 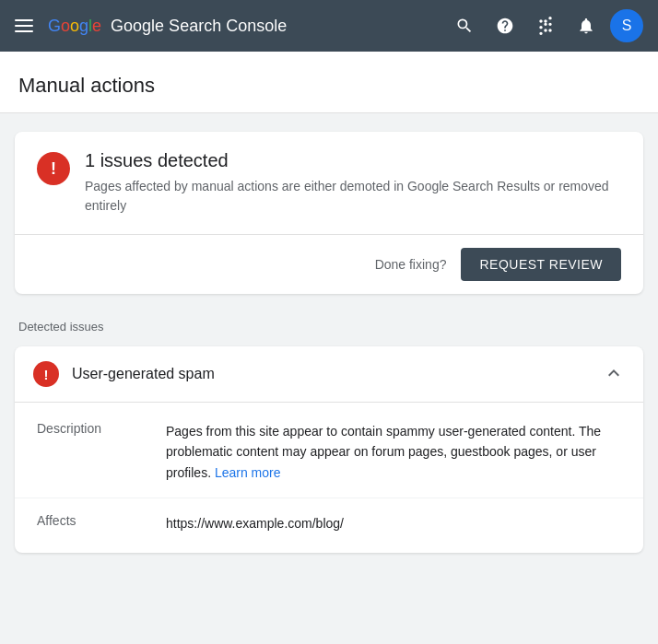 I want to click on request-review-button: REQUEST REVIEW, so click(x=541, y=264).